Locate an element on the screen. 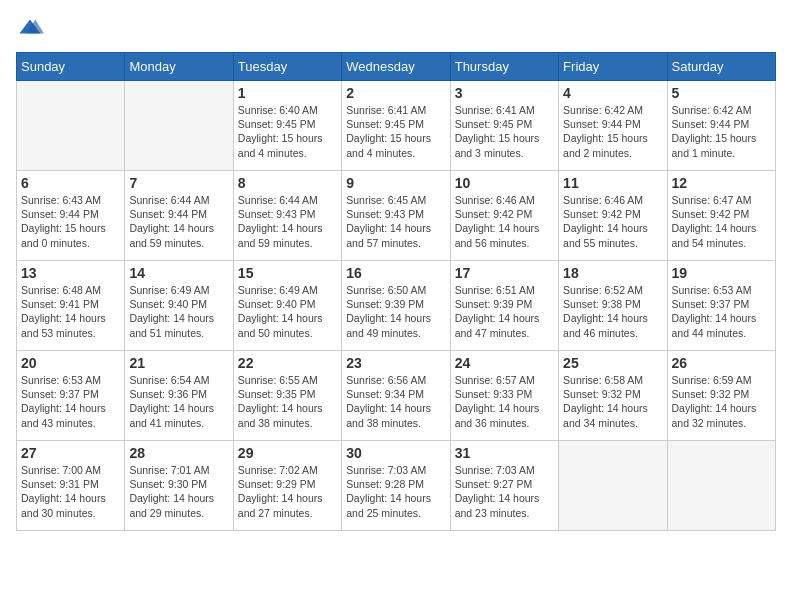  day-info: Sunrise: 6:45 AM Sunset: 9:43 PM Dayligh… is located at coordinates (396, 222).